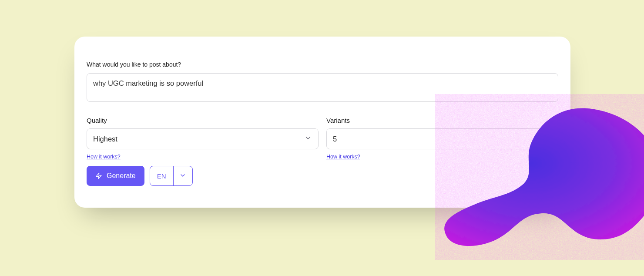 This screenshot has width=644, height=276. I want to click on variants-column: Variants 5 How it works?, so click(442, 138).